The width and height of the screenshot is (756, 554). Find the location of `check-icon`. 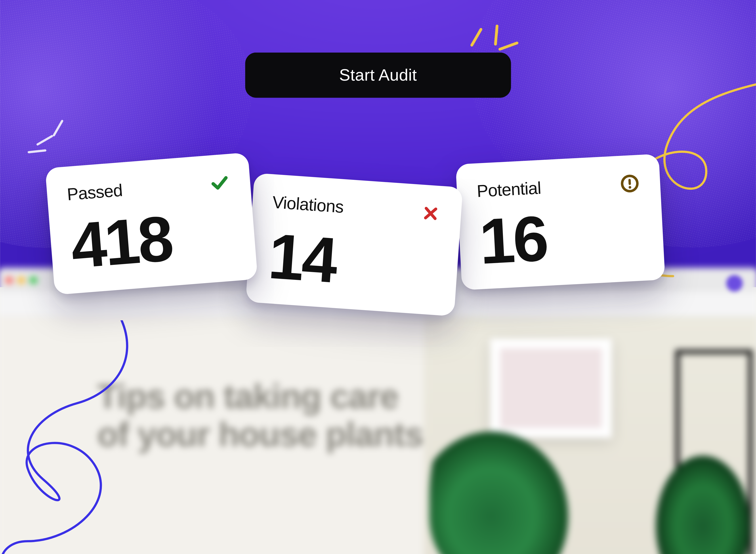

check-icon is located at coordinates (219, 183).